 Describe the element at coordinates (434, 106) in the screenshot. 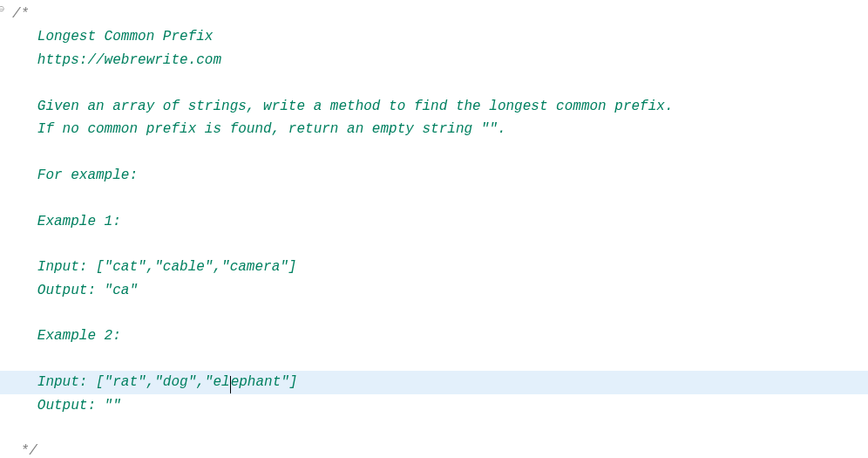

I see `code-line: Given an array of strings, write a metho…` at that location.